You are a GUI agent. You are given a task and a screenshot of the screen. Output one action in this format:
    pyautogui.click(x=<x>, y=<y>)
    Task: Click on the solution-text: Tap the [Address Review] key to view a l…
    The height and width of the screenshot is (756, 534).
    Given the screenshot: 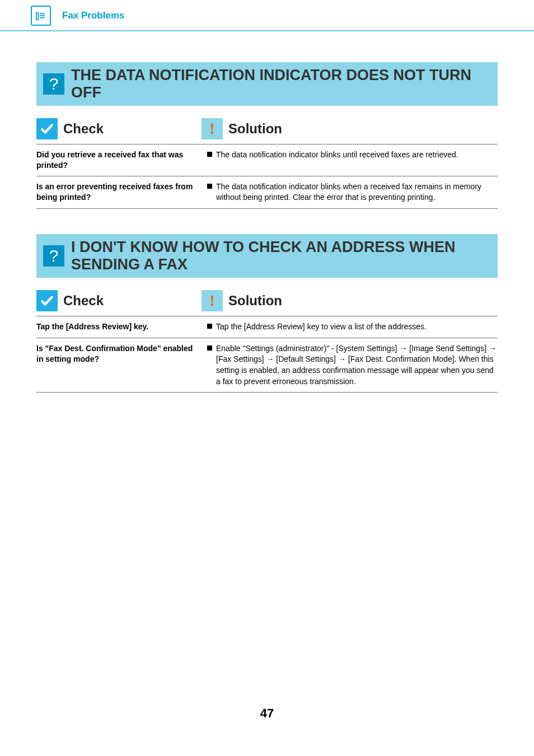 What is the action you would take?
    pyautogui.click(x=353, y=327)
    